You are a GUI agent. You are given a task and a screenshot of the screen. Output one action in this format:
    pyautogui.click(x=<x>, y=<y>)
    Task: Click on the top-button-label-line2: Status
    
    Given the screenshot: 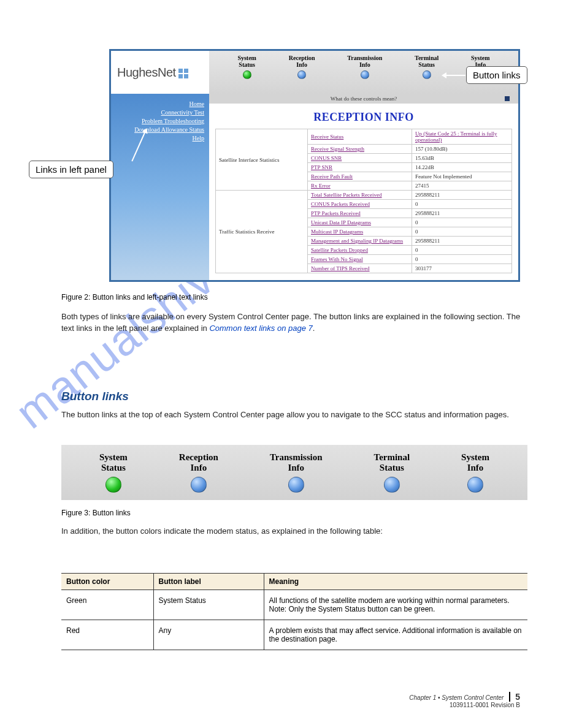 What is the action you would take?
    pyautogui.click(x=247, y=65)
    